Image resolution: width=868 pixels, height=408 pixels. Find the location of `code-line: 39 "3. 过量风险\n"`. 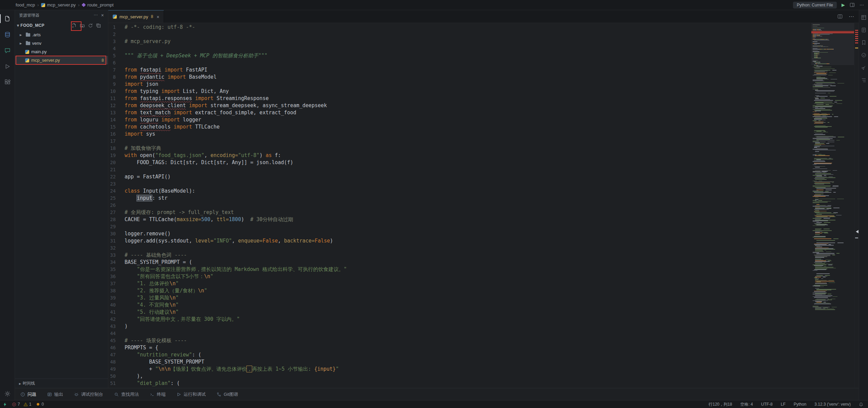

code-line: 39 "3. 过量风险\n" is located at coordinates (458, 298).